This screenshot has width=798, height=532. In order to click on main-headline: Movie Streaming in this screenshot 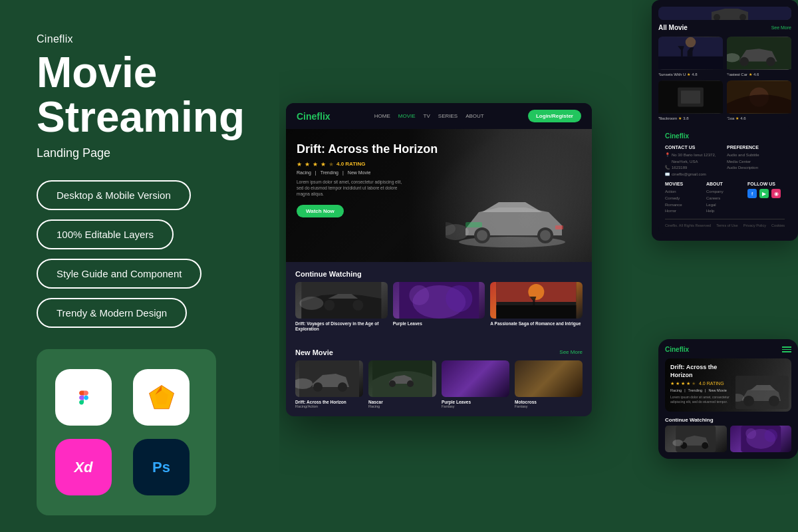, I will do `click(140, 95)`.